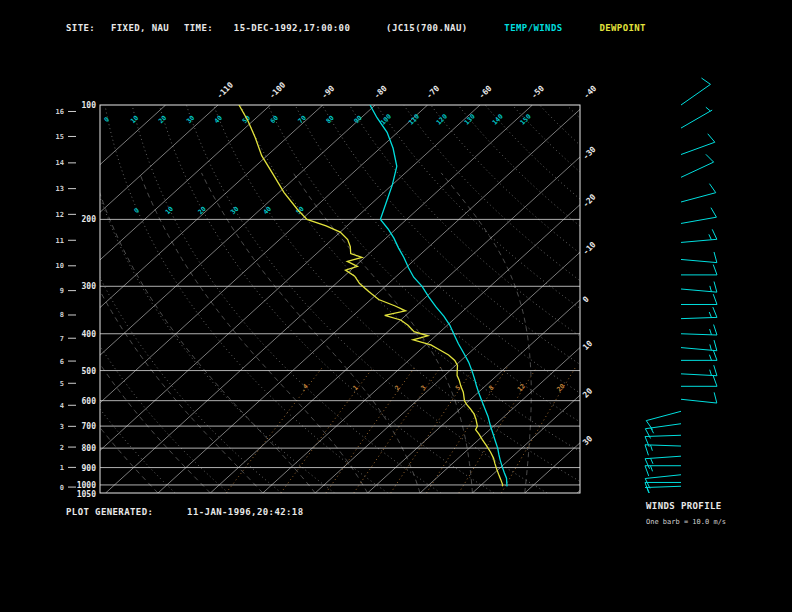 The image size is (792, 612). What do you see at coordinates (277, 90) in the screenshot?
I see `svg-text: -100` at bounding box center [277, 90].